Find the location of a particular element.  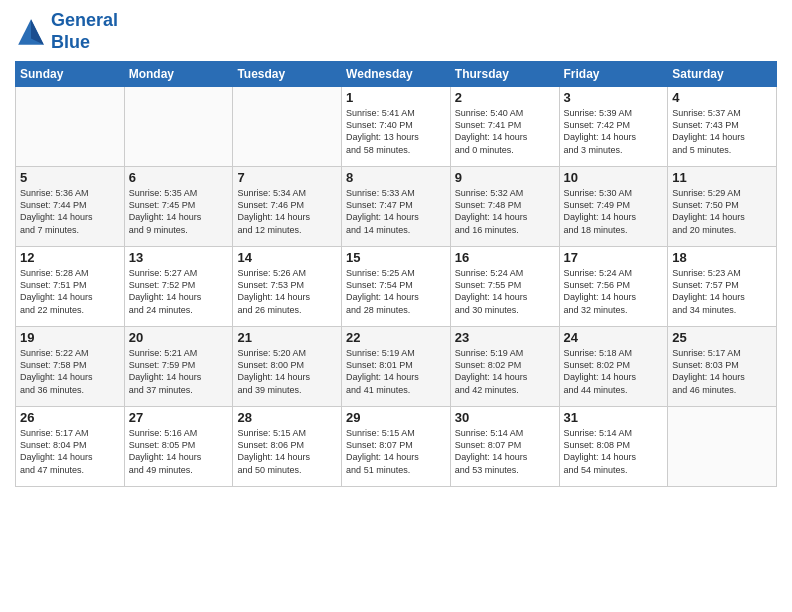

day-number: 25 is located at coordinates (722, 338).